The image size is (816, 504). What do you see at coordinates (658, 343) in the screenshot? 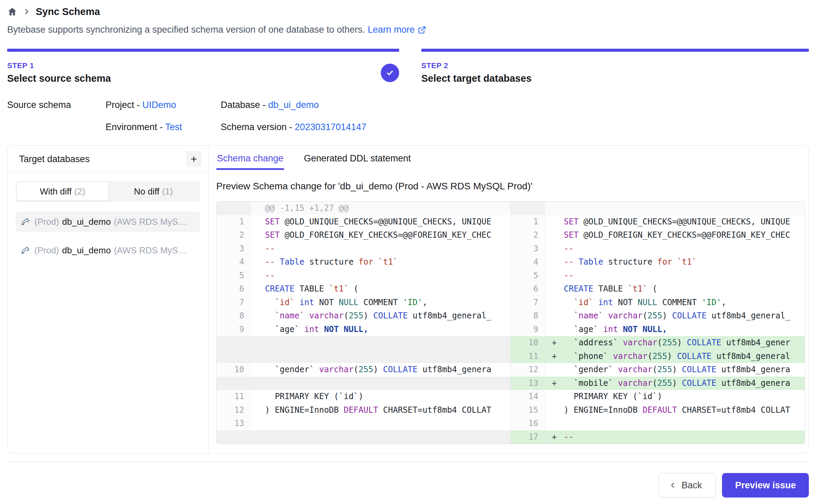
I see `diff-right-cell: 10+ `address` varchar(255) COLLATE utf8m…` at bounding box center [658, 343].